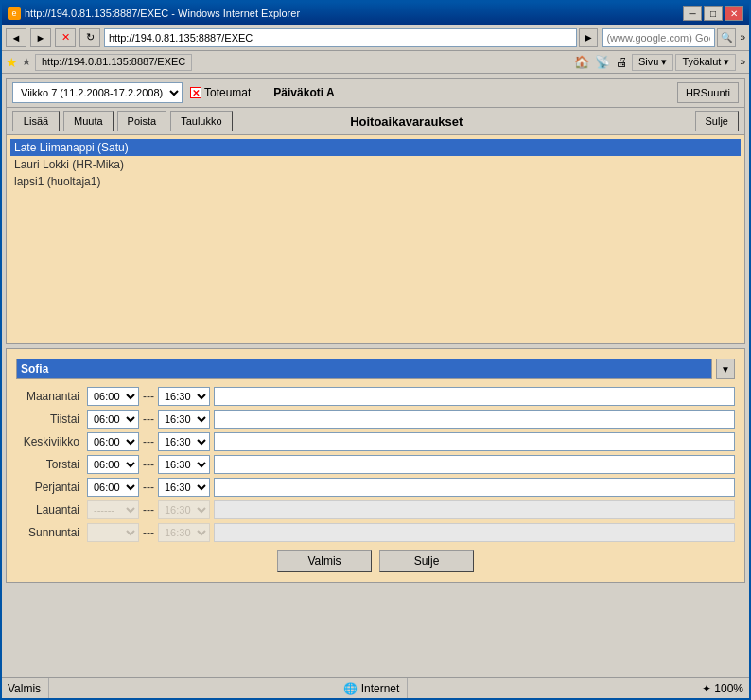  I want to click on list-item-0: Late Liimanappi (Satu), so click(376, 148).